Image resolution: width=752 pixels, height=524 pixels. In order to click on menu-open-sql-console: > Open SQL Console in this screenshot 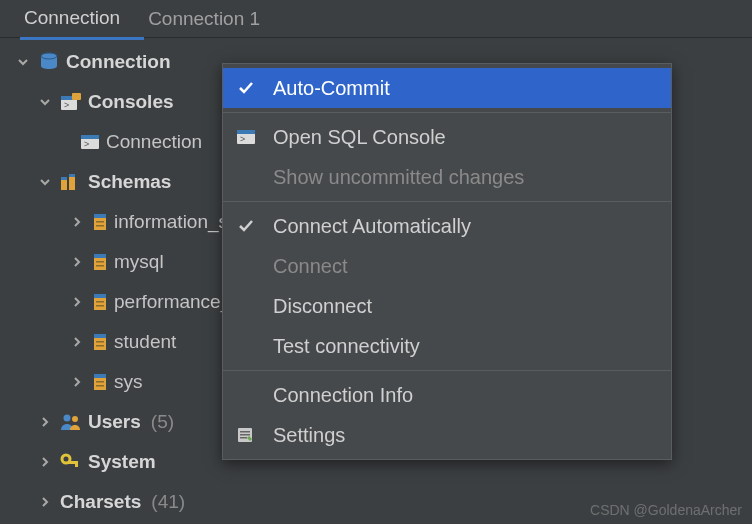, I will do `click(447, 137)`.